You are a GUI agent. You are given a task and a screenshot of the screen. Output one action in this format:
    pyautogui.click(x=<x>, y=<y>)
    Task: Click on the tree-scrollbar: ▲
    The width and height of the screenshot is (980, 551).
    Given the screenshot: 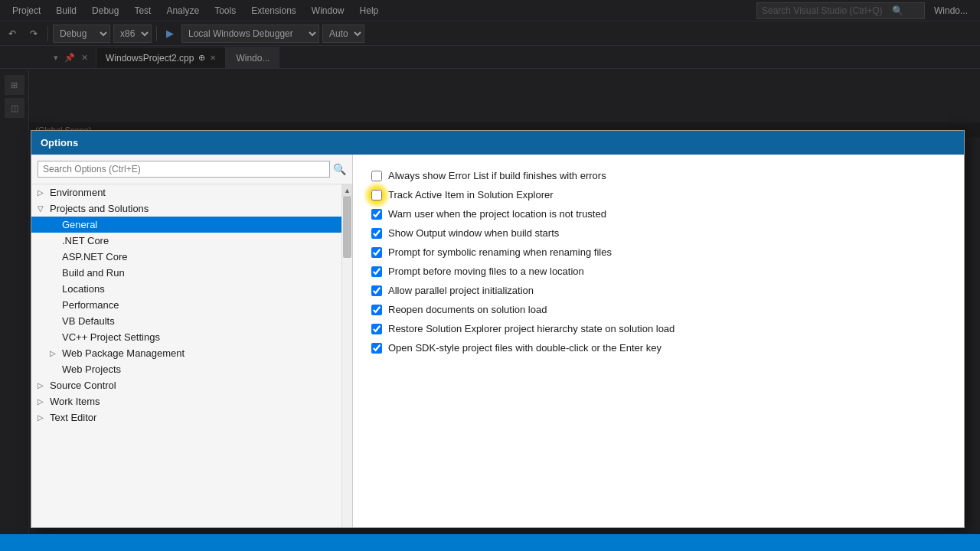 What is the action you would take?
    pyautogui.click(x=347, y=356)
    